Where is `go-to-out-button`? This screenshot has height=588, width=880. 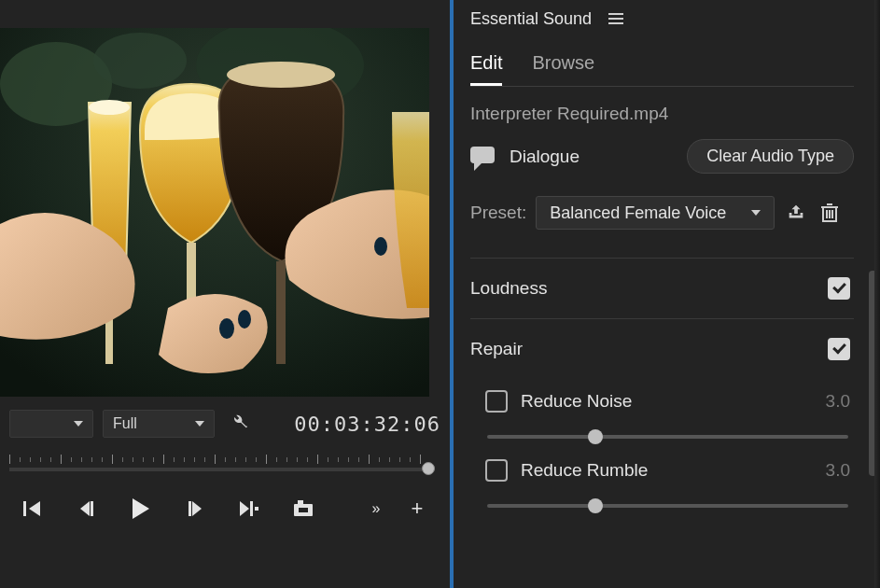 go-to-out-button is located at coordinates (249, 509).